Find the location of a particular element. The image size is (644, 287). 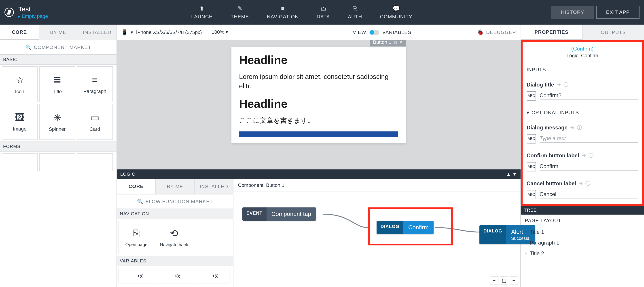

device-select: 📱 ▾ iPhone XS/X/6/6S/7/8 (375px) is located at coordinates (162, 32).